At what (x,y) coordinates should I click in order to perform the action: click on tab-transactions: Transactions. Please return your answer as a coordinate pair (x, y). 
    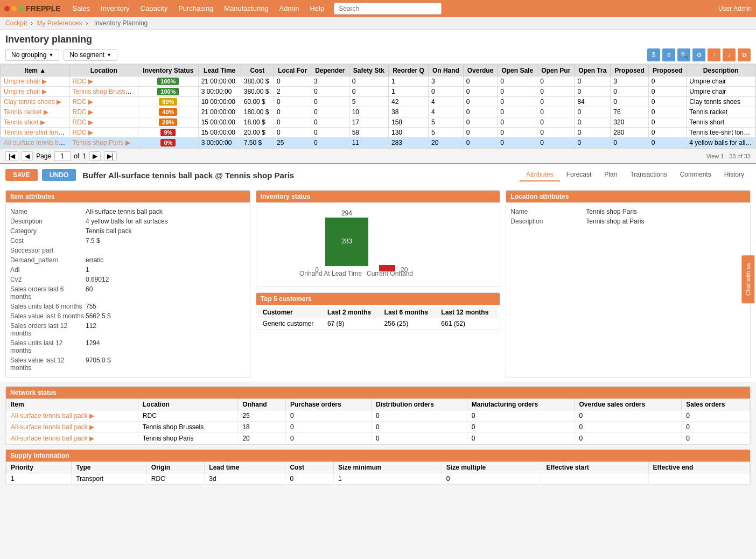
    Looking at the image, I should click on (648, 175).